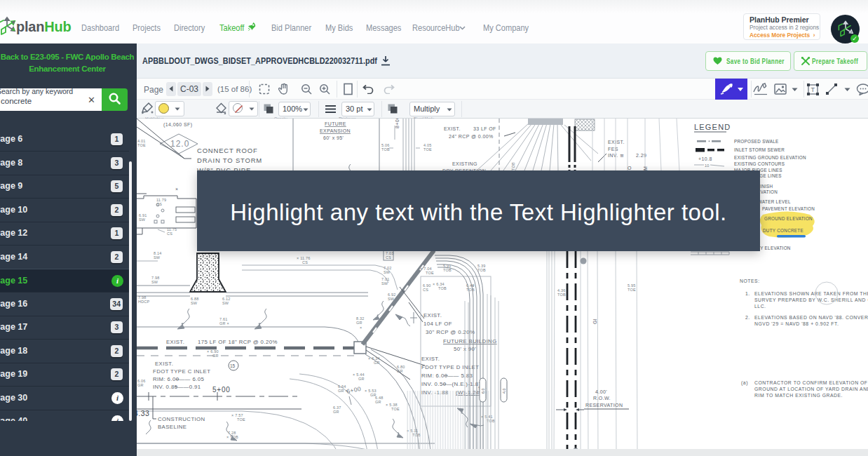 The width and height of the screenshot is (868, 456). Describe the element at coordinates (178, 125) in the screenshot. I see `svg-text: (14,060 SF)` at that location.